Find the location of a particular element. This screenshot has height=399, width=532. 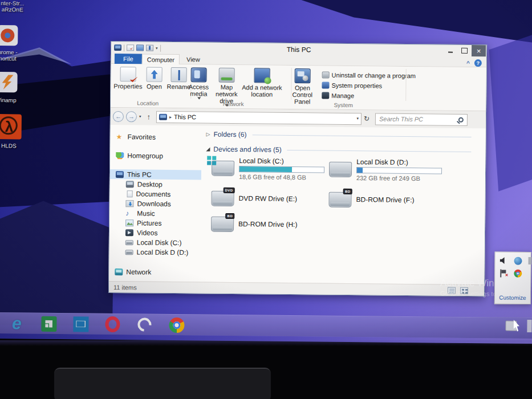

properties-shortcut-icon is located at coordinates (130, 48).